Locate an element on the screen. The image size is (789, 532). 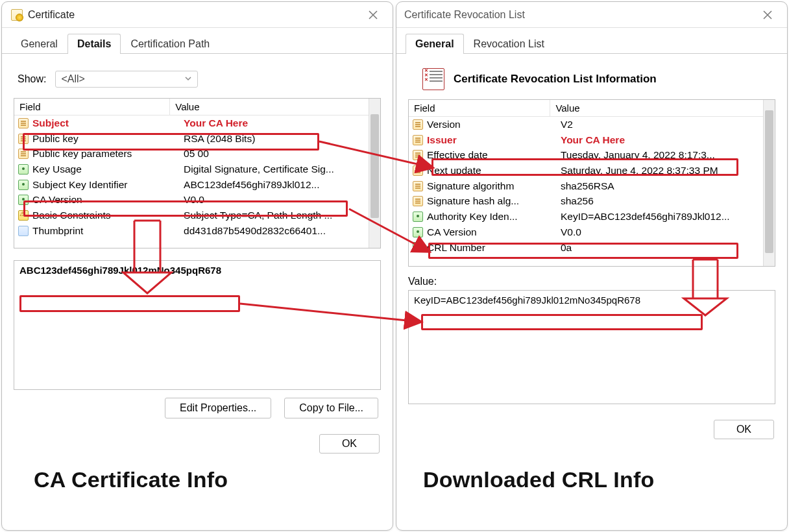
bc-icon is located at coordinates (23, 215).